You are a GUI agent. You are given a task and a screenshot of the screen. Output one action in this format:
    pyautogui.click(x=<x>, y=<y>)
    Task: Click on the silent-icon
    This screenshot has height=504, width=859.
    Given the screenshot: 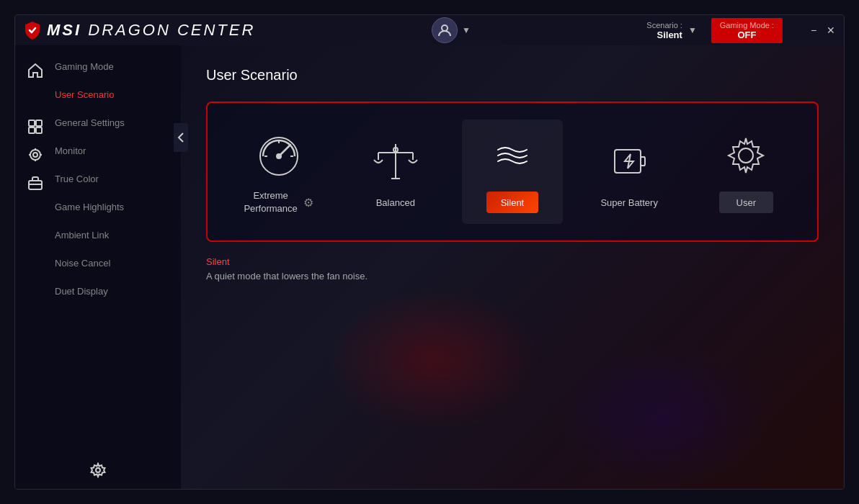 What is the action you would take?
    pyautogui.click(x=512, y=156)
    